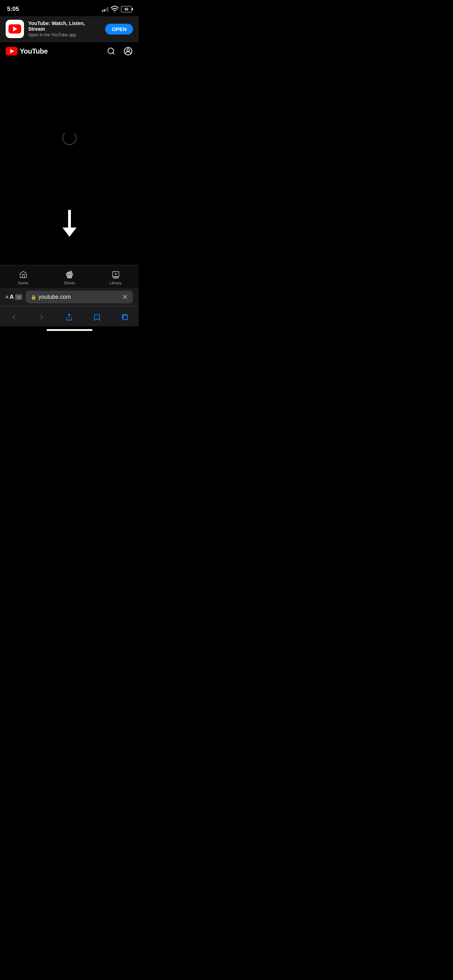 The width and height of the screenshot is (453, 980). Describe the element at coordinates (19, 297) in the screenshot. I see `reader-icon` at that location.